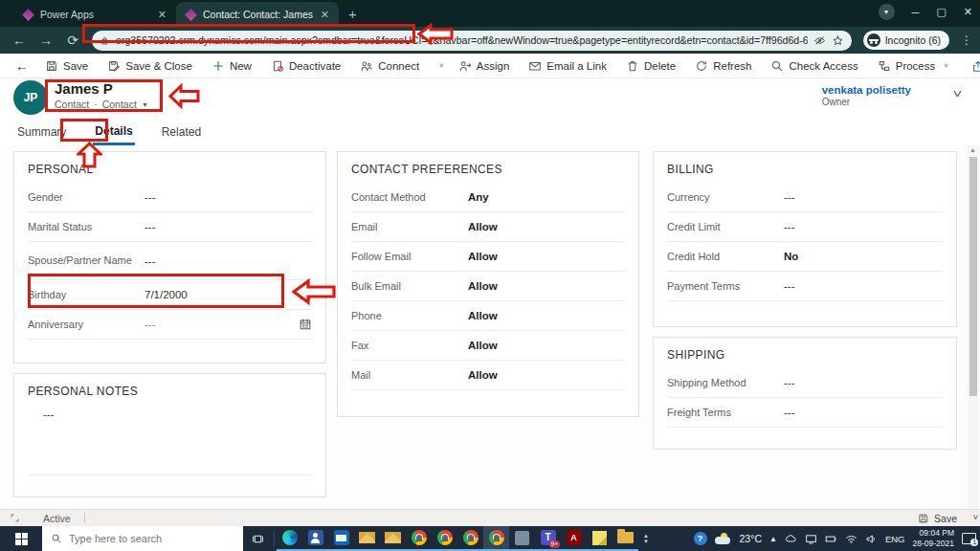 This screenshot has height=551, width=980. Describe the element at coordinates (145, 539) in the screenshot. I see `search-input` at that location.